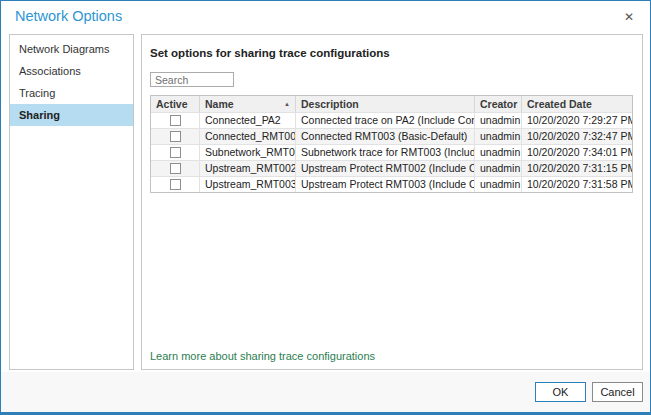 The width and height of the screenshot is (651, 415). What do you see at coordinates (392, 184) in the screenshot?
I see `table-row: Upstream_RMT003Upstream Protect RMT003 (…` at bounding box center [392, 184].